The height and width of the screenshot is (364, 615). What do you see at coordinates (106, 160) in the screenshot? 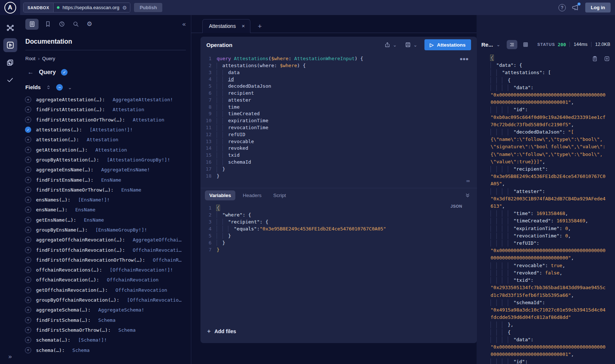
I see `field-item: +groupByAttestation(…): [AttestationGrou…` at bounding box center [106, 160].